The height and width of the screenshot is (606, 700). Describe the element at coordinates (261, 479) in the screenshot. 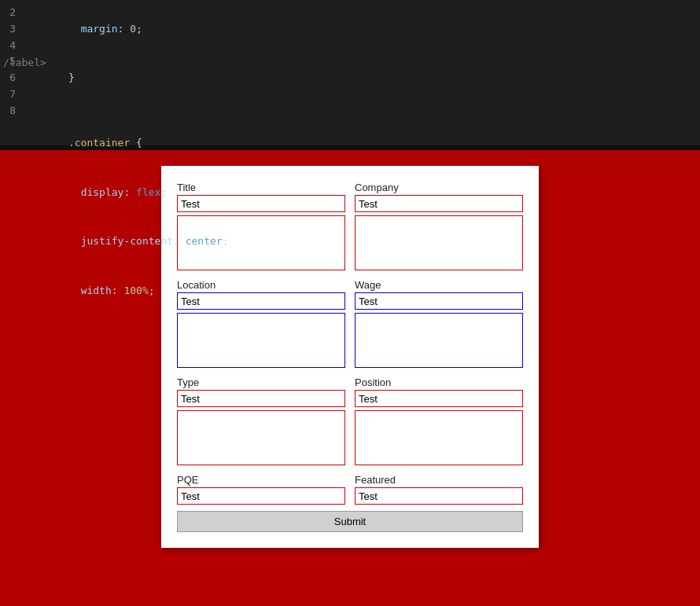

I see `pqe-label: PQE` at that location.